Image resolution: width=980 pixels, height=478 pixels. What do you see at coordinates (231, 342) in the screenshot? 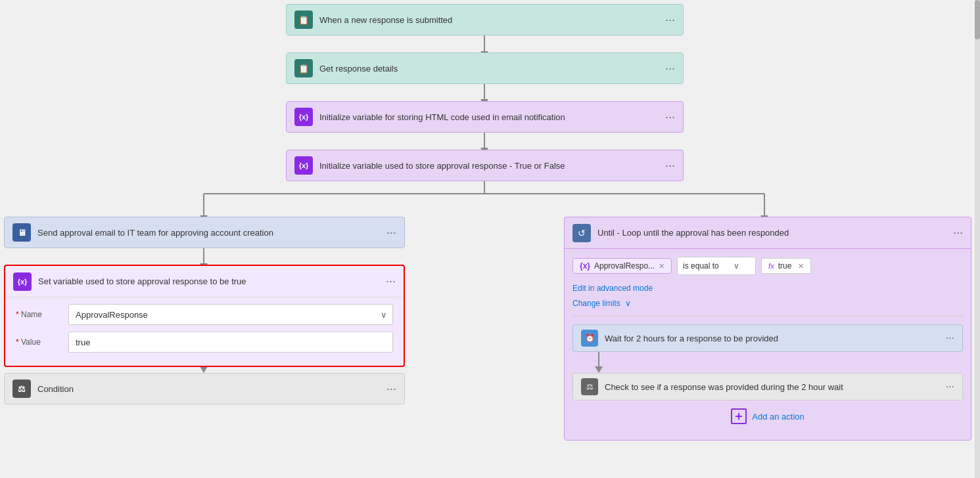
I see `value-input: true` at bounding box center [231, 342].